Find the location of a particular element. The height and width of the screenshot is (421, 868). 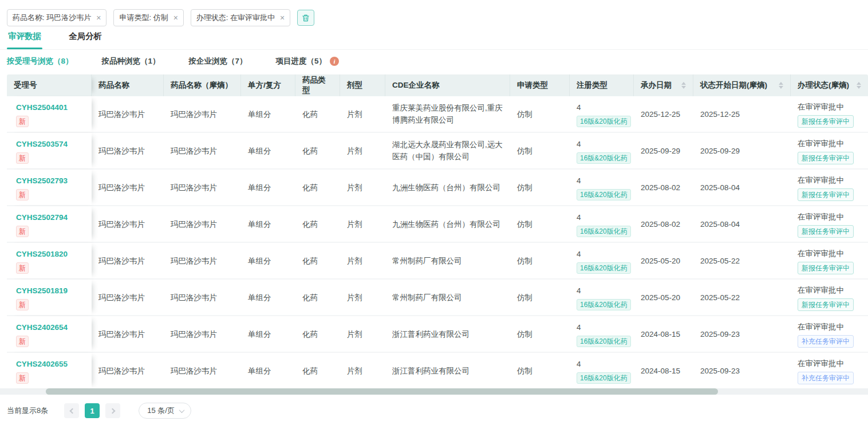

acceptance-no-link: CYHS2504401 is located at coordinates (42, 108).